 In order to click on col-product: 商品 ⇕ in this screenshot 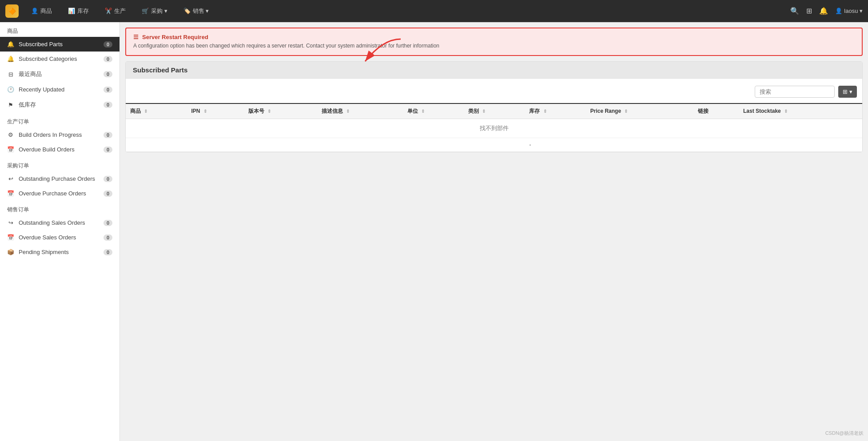, I will do `click(156, 111)`.